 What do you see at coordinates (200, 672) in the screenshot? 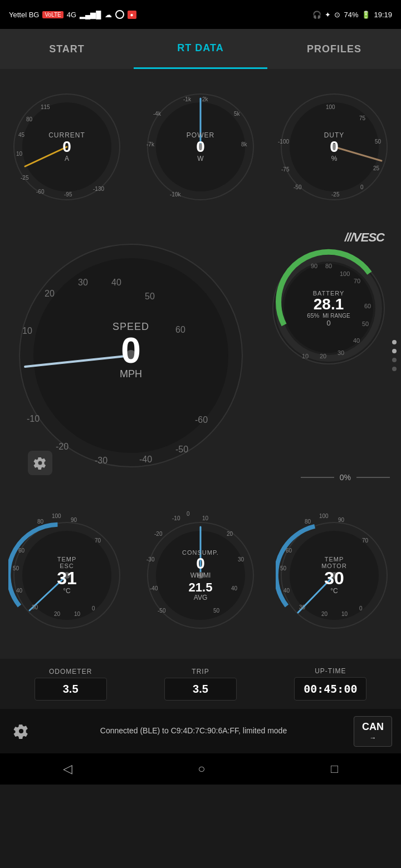
I see `trip-label: TRIP` at bounding box center [200, 672].